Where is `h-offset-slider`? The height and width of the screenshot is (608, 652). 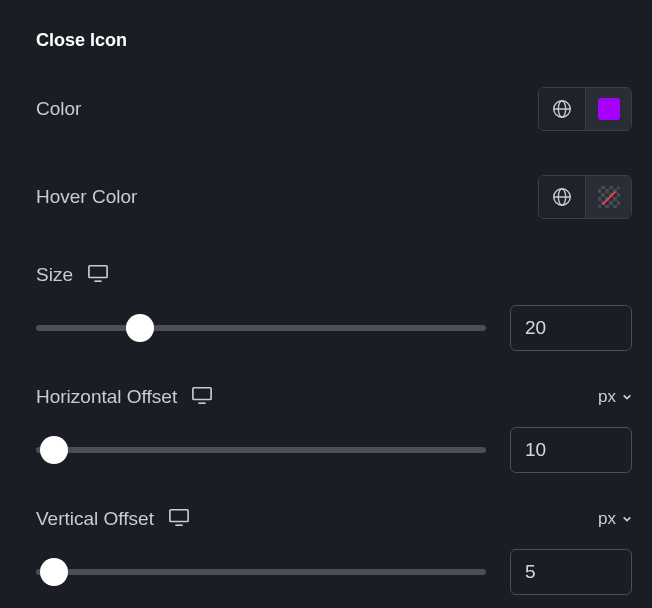
h-offset-slider is located at coordinates (261, 450).